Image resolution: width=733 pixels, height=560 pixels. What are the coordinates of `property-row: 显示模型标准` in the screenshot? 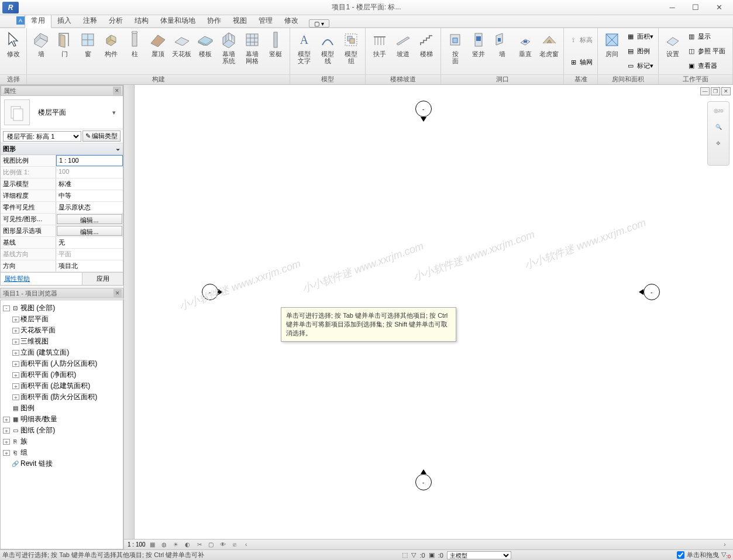 It's located at (62, 184).